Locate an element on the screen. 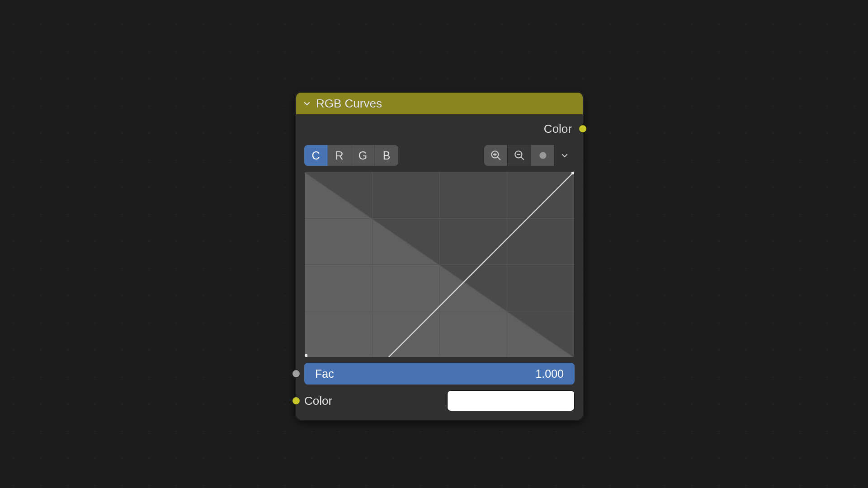 The height and width of the screenshot is (488, 868). zoom-in-icon is located at coordinates (496, 155).